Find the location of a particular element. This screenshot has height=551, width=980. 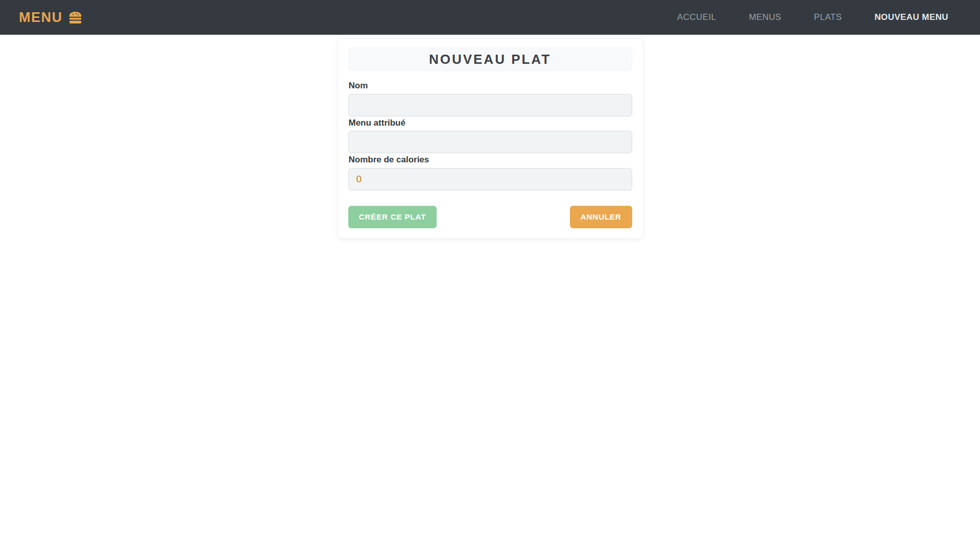

cancel-button: ANNULER is located at coordinates (601, 217).